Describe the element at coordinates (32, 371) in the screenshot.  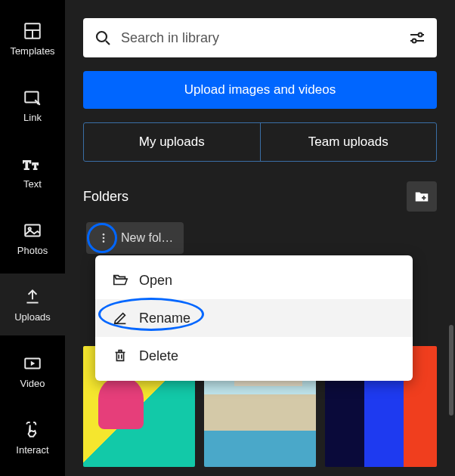
I see `sidebar-item-video: Video` at that location.